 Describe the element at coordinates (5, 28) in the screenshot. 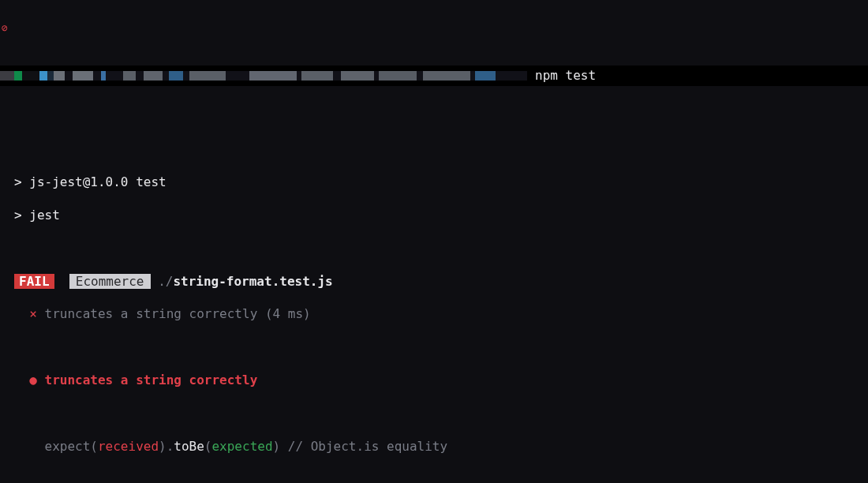

I see `error-gutter-icon: ⊘` at that location.